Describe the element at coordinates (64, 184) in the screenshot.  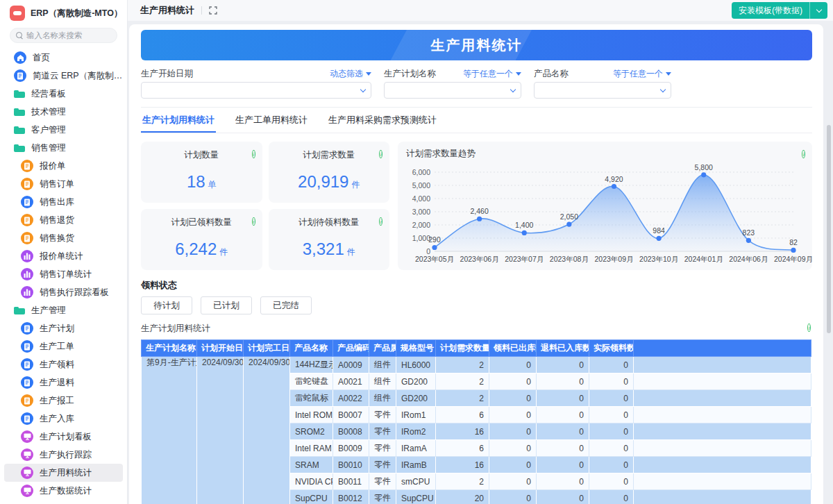
I see `sidebar-item-销售订单: 销售订单` at that location.